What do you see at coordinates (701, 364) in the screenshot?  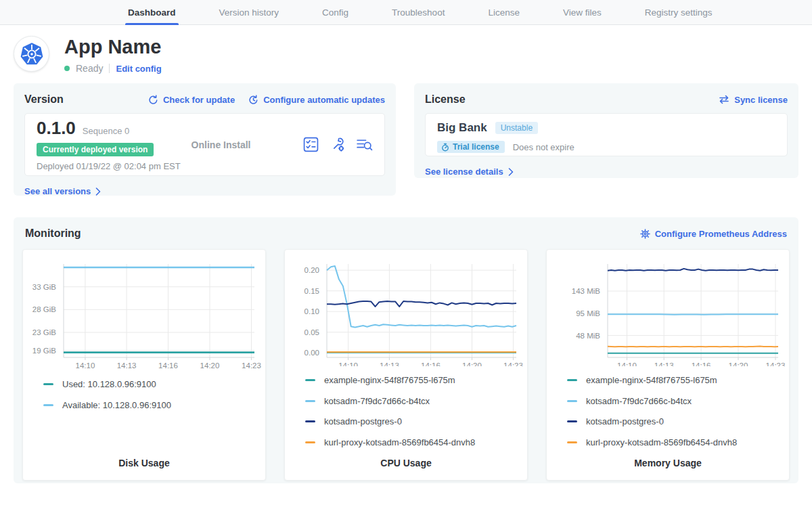 I see `svg-text: 14:16` at bounding box center [701, 364].